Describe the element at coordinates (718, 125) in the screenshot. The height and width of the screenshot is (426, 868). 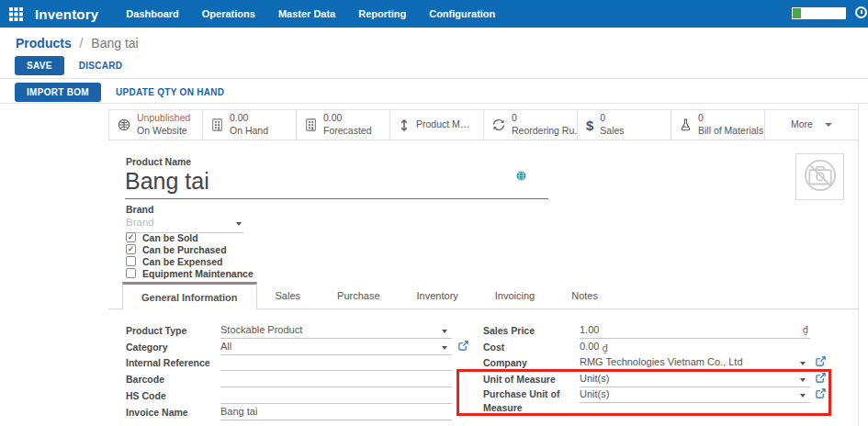
I see `stat-bill-of-materials: 0Bill of Materials` at that location.